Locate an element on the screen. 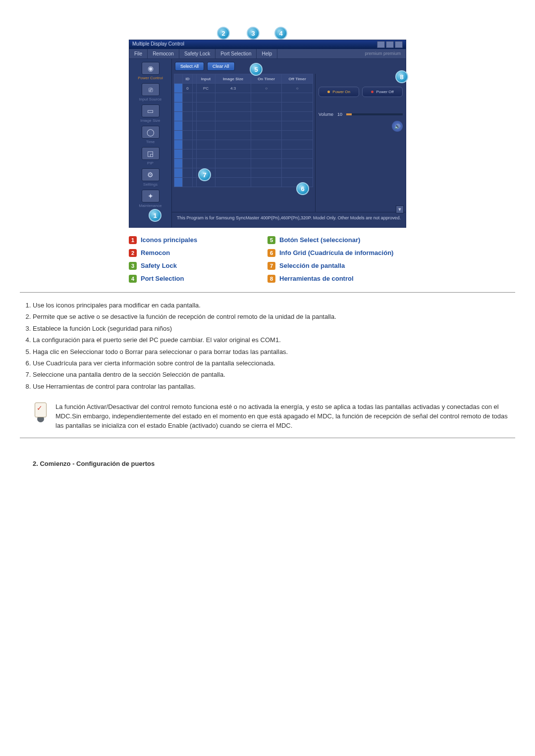  legend-label: Port Selection is located at coordinates (162, 279).